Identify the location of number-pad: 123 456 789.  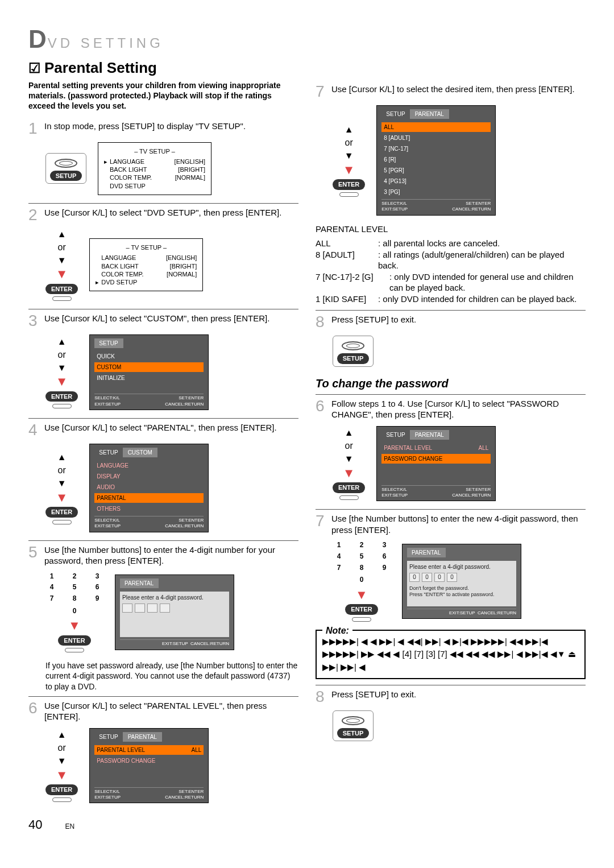
(74, 588).